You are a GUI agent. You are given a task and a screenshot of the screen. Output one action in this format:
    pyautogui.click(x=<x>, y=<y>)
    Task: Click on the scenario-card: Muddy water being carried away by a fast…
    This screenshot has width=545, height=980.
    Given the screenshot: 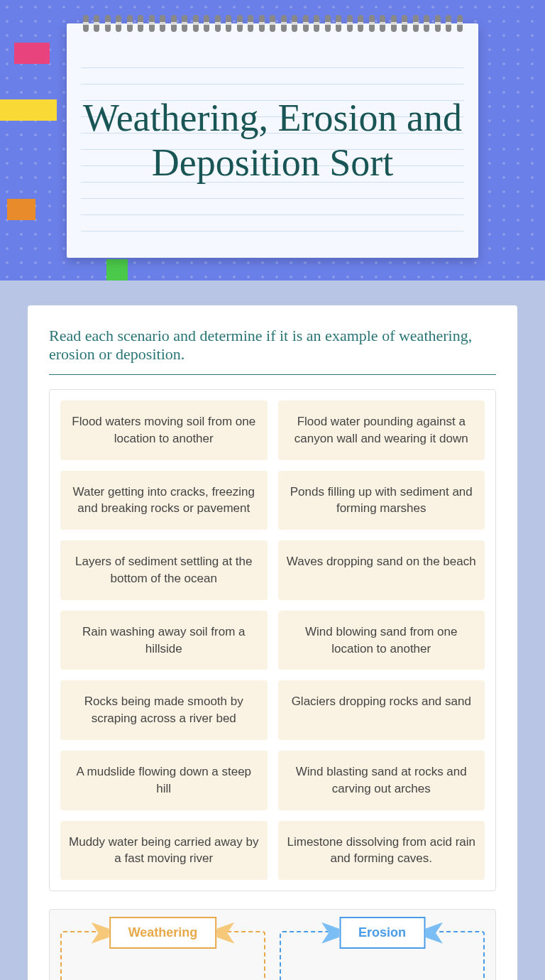 What is the action you would take?
    pyautogui.click(x=164, y=851)
    